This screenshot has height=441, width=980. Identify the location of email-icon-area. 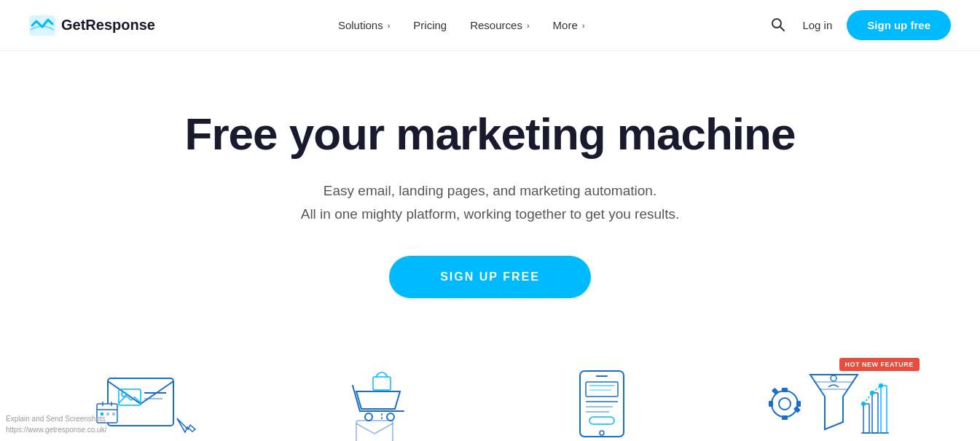
(155, 402).